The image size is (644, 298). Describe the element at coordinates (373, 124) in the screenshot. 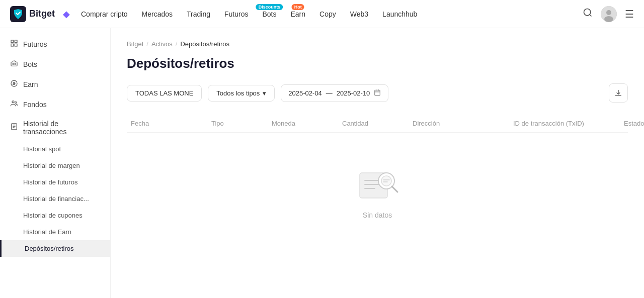

I see `col-cantidad: Cantidad` at that location.